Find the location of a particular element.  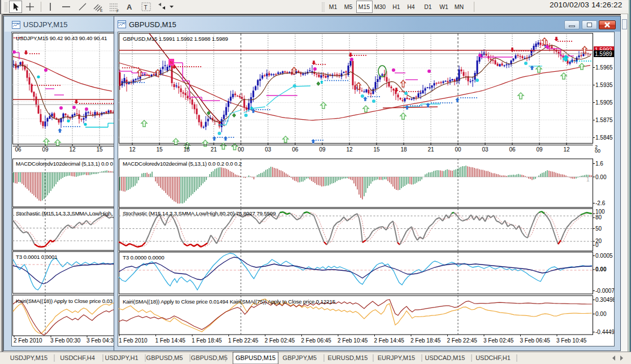

svg-text: 1 Feb 14:45 is located at coordinates (171, 340).